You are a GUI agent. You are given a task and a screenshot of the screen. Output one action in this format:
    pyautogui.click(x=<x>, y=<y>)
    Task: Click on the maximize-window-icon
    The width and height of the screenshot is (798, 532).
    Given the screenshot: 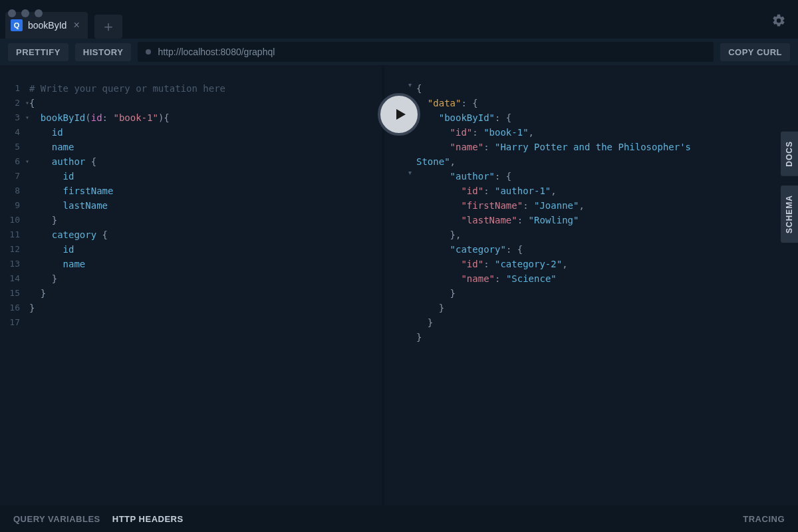 What is the action you would take?
    pyautogui.click(x=39, y=13)
    